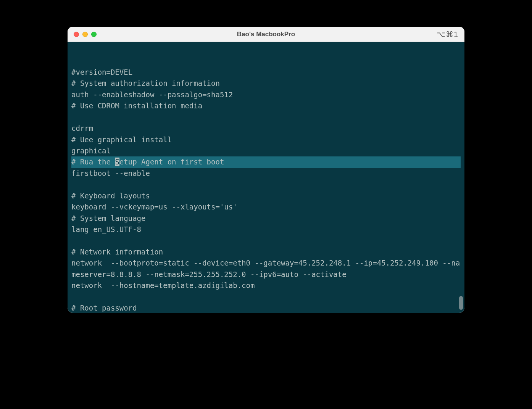  I want to click on terminal-line: # System language, so click(266, 218).